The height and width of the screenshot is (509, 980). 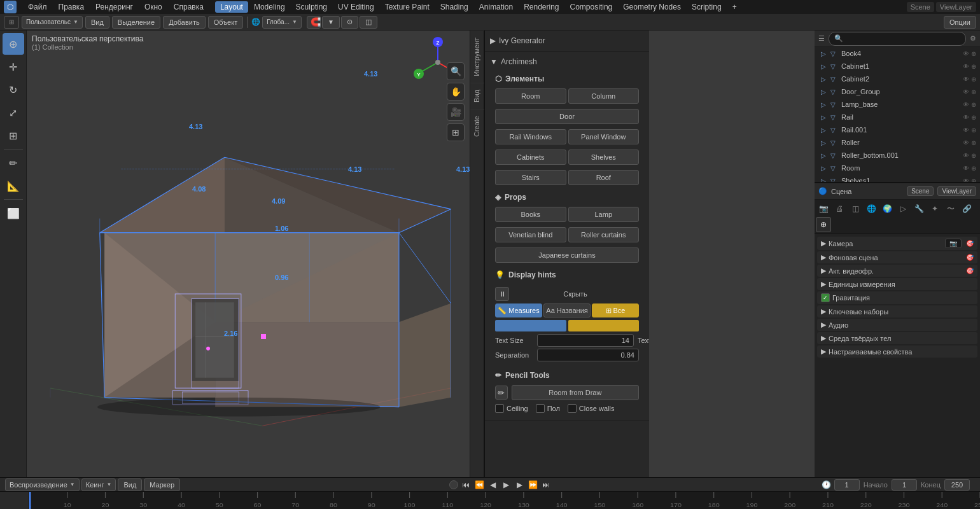 I want to click on workspace-tab-modeling: Modeling, so click(x=270, y=7).